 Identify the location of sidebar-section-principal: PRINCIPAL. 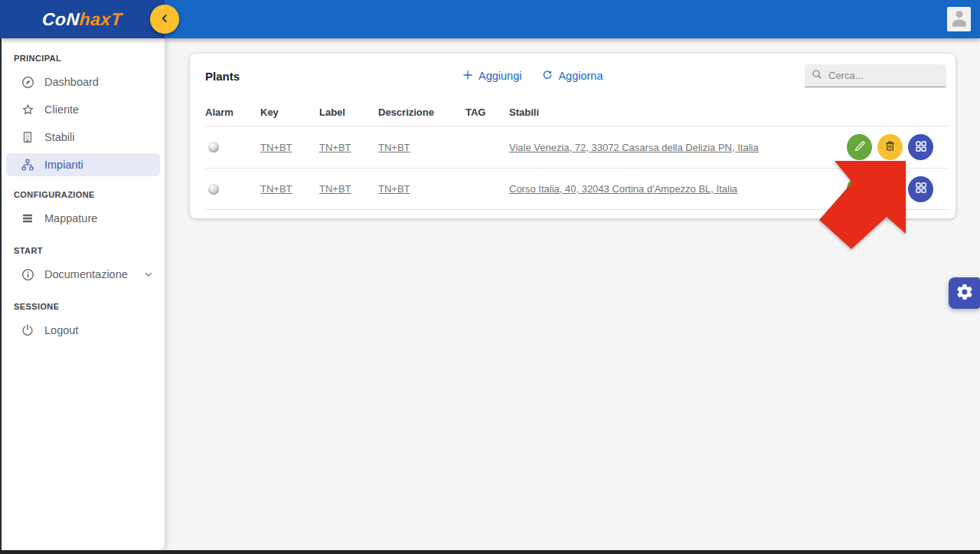
(83, 58).